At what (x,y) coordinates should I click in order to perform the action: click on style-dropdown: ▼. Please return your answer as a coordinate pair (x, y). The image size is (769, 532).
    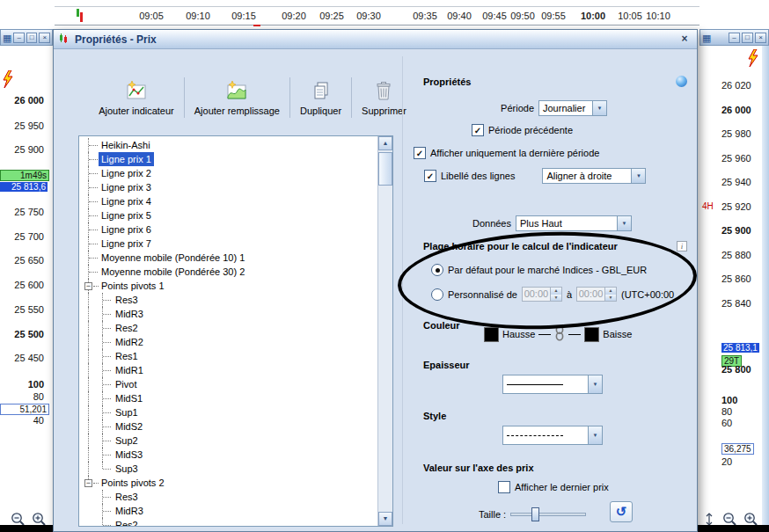
    Looking at the image, I should click on (553, 435).